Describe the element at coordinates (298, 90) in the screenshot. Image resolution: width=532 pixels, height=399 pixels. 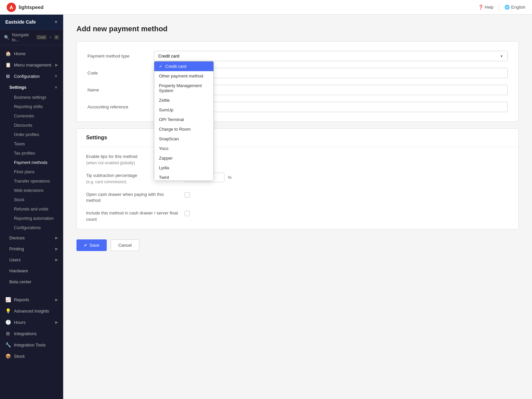
I see `form-row-name: Name` at that location.